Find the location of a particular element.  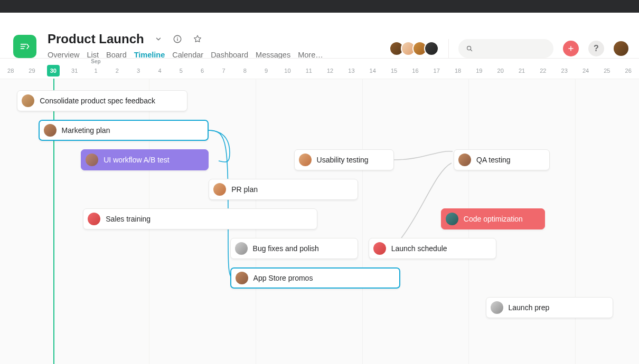

avatar is located at coordinates (431, 49).